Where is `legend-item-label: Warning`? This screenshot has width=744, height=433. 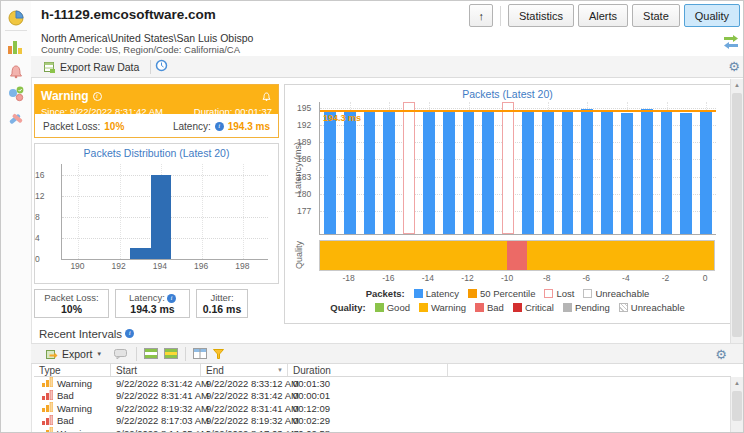
legend-item-label: Warning is located at coordinates (448, 308).